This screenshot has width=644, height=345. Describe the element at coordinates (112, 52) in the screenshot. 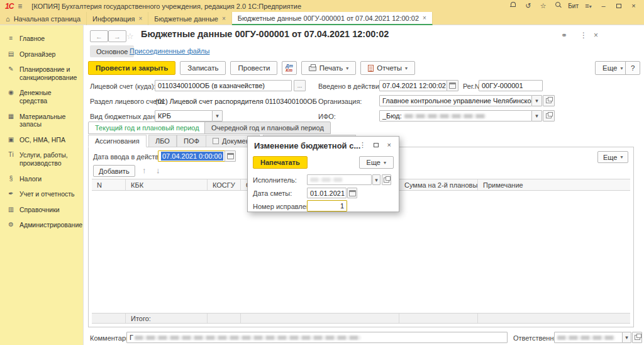

I see `nav-tab-main: Основное` at that location.